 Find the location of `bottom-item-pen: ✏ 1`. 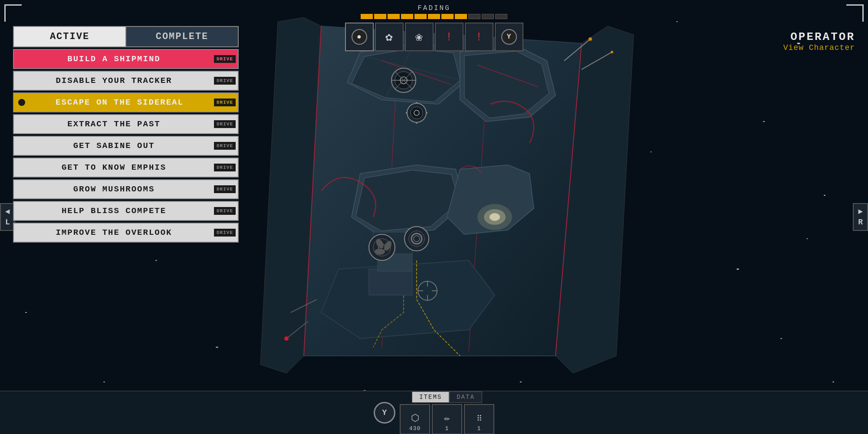

bottom-item-pen: ✏ 1 is located at coordinates (447, 419).